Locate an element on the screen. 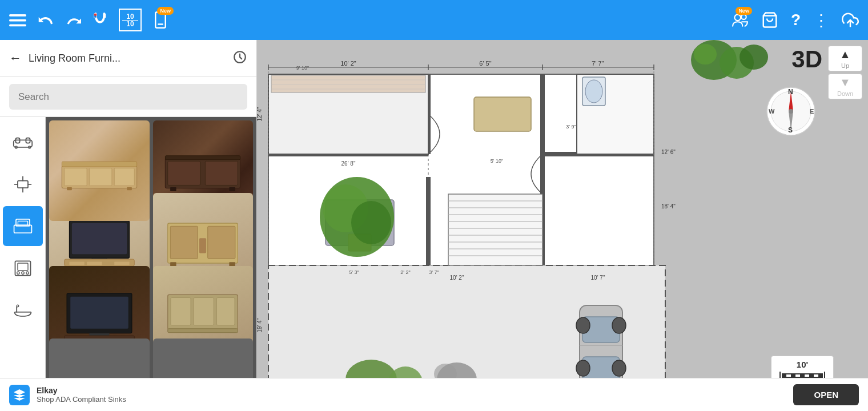  new-feature-icon: New is located at coordinates (160, 20).